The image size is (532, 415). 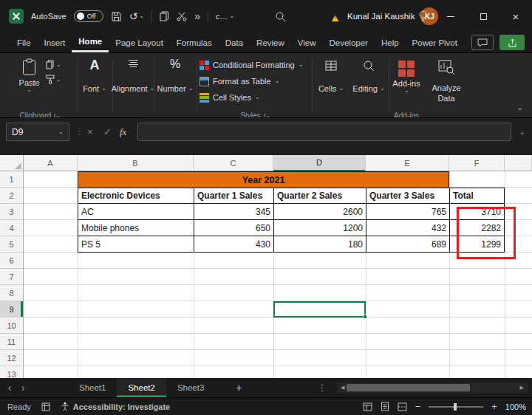 I want to click on menu-tab-review: Review, so click(x=270, y=43).